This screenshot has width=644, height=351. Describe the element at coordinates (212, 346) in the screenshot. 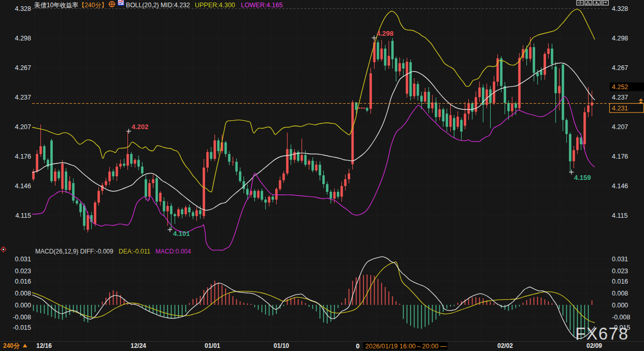

I see `svg-text: 01/01` at that location.